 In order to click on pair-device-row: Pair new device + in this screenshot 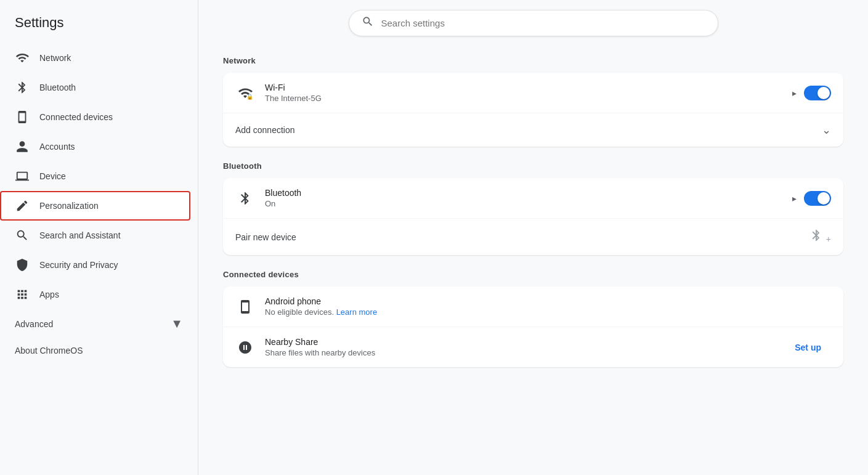, I will do `click(533, 237)`.